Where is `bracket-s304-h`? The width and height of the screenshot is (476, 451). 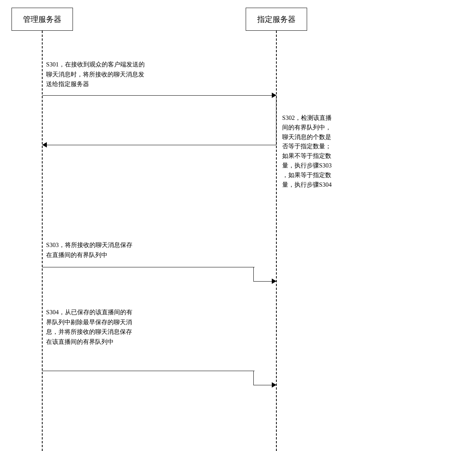 bracket-s304-h is located at coordinates (148, 371).